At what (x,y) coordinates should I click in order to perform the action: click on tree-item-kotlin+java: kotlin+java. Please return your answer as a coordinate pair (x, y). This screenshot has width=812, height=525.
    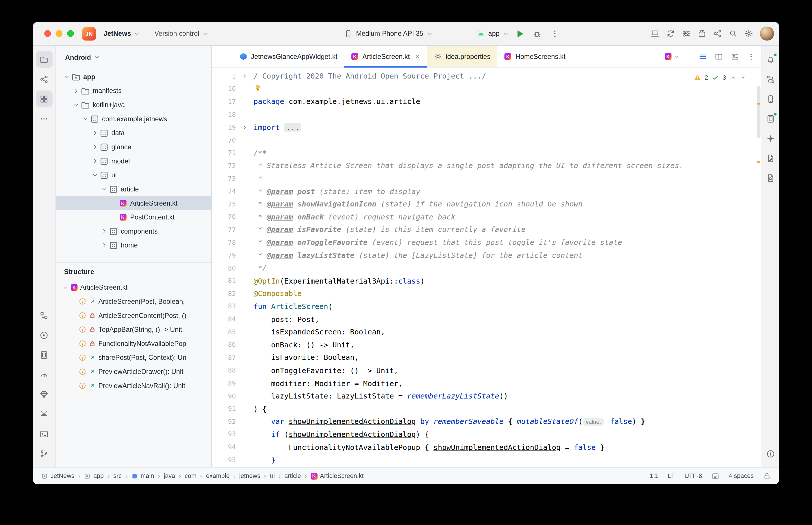
    Looking at the image, I should click on (134, 105).